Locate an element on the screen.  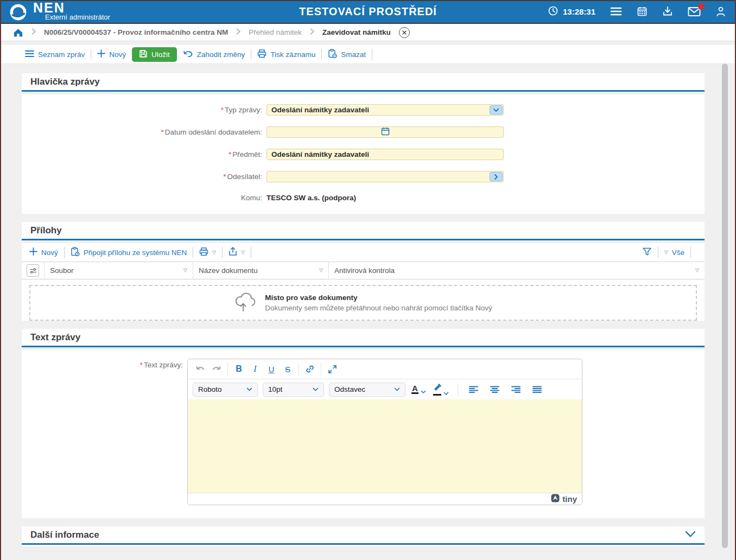
section-title: Text zprávy is located at coordinates (55, 338).